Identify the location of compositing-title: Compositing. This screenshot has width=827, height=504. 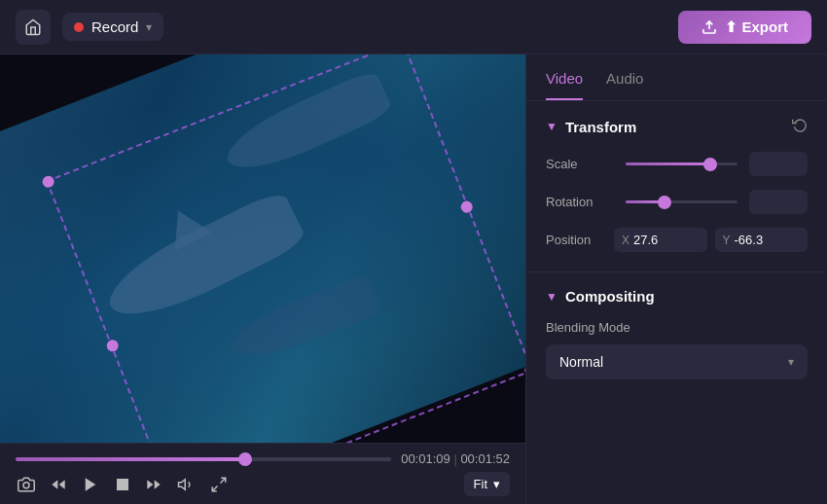
(610, 296).